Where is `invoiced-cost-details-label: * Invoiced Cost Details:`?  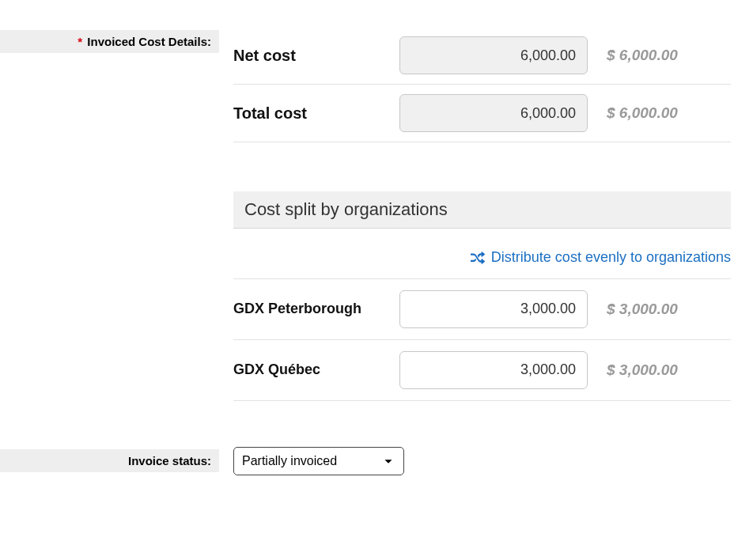 invoiced-cost-details-label: * Invoiced Cost Details: is located at coordinates (109, 41).